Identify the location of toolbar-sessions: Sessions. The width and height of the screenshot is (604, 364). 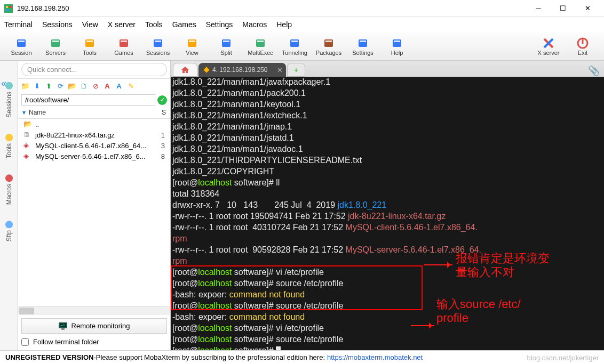
(158, 46).